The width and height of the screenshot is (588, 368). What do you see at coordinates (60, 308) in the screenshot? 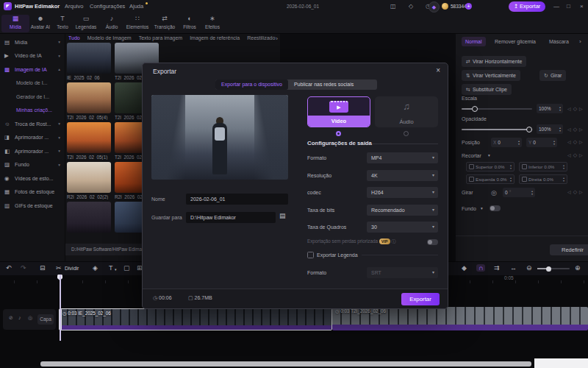
I see `playhead` at bounding box center [60, 308].